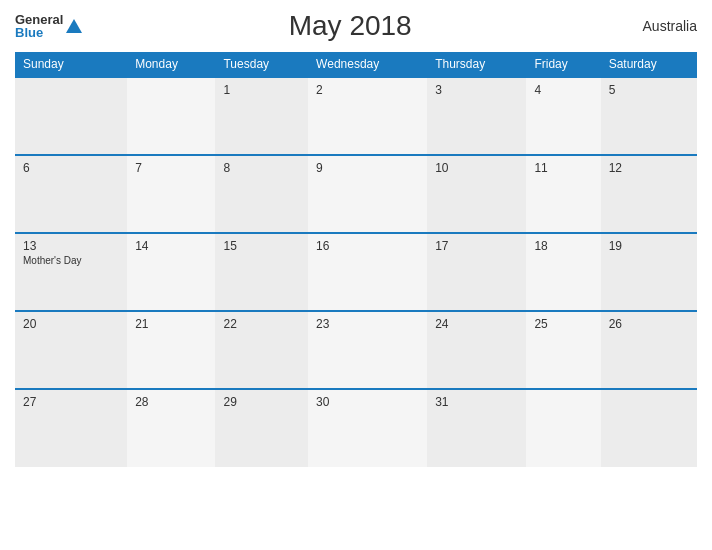 This screenshot has height=550, width=712. What do you see at coordinates (368, 116) in the screenshot?
I see `day-cell: 2` at bounding box center [368, 116].